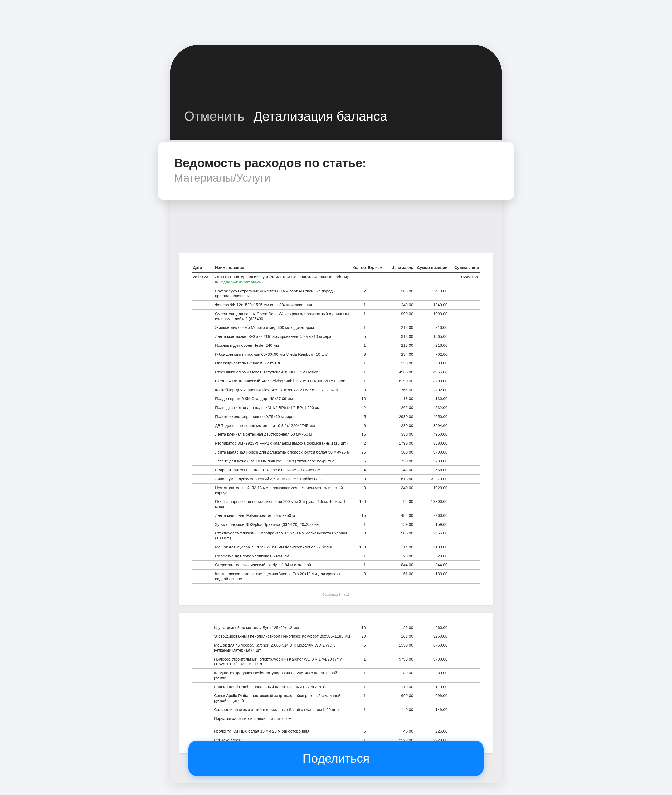 The image size is (672, 795). Describe the element at coordinates (336, 434) in the screenshot. I see `table-row: Лента клейкая монтажная двусторонняя 50 …` at that location.